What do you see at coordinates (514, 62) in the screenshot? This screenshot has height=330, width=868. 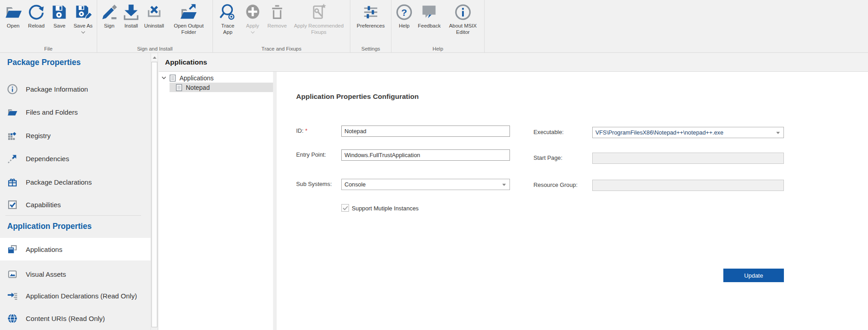 I see `page-title: Applications` at bounding box center [514, 62].